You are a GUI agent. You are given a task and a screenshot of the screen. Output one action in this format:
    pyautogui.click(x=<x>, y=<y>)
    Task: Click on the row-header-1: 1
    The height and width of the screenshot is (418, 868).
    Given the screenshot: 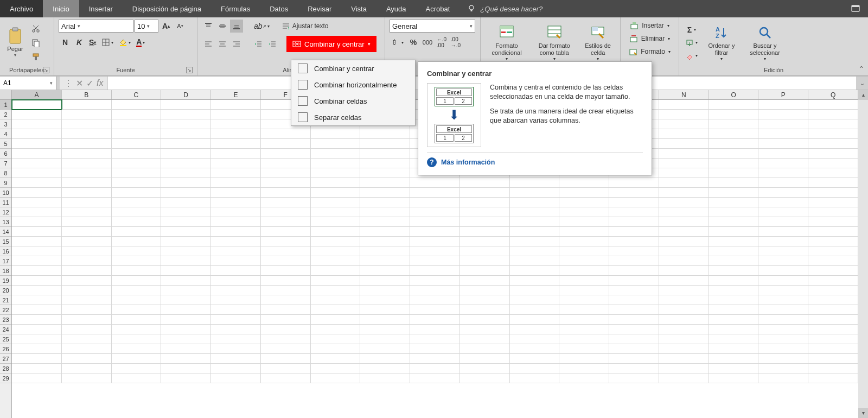 What is the action you would take?
    pyautogui.click(x=5, y=105)
    